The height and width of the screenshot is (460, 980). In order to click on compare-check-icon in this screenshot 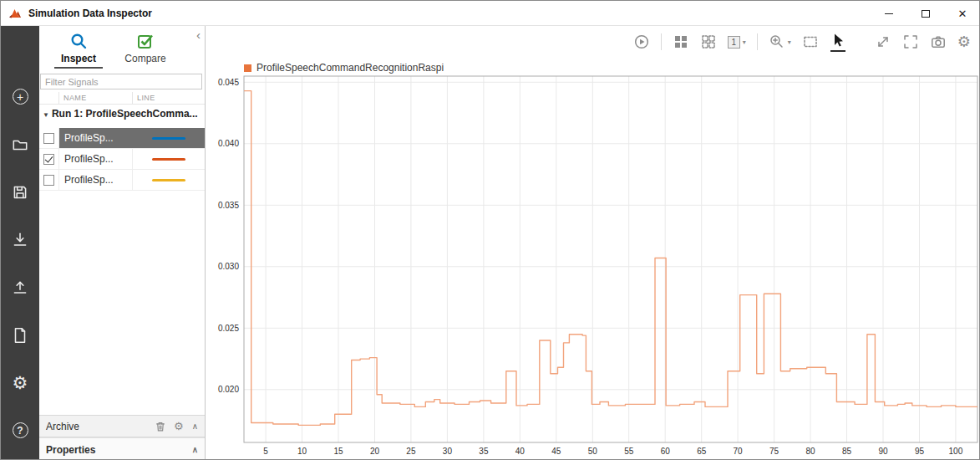, I will do `click(145, 41)`.